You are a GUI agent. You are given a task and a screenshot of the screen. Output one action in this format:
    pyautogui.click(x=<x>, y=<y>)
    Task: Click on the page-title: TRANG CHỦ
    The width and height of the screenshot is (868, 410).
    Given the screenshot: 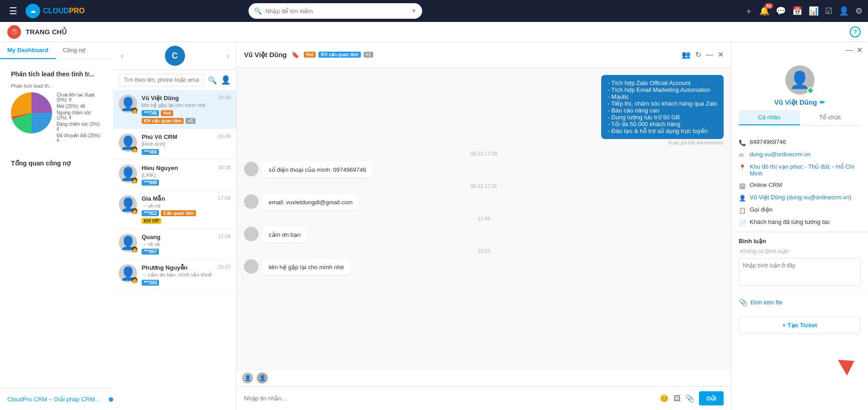 What is the action you would take?
    pyautogui.click(x=46, y=32)
    